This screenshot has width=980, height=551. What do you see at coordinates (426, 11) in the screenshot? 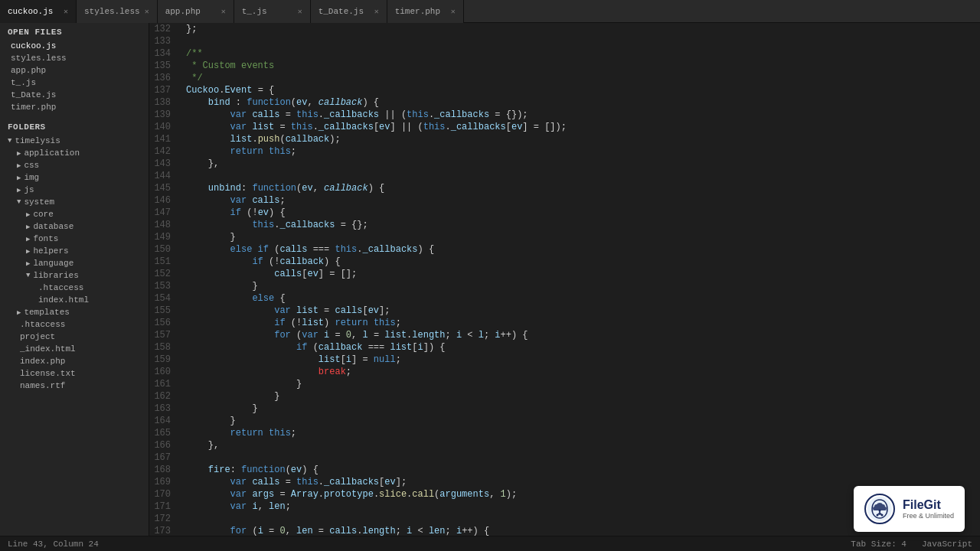
I see `tab-timer-php: timer.php ✕` at bounding box center [426, 11].